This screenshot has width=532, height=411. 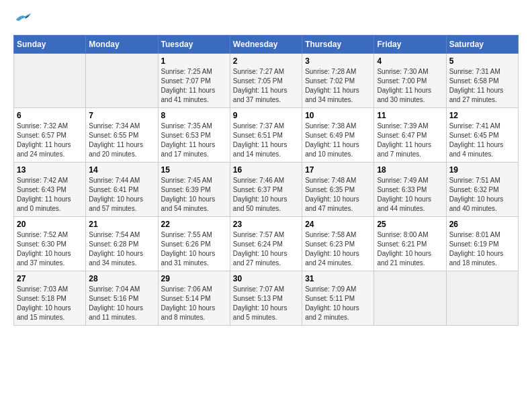 I want to click on calendar-cell: 31Sunrise: 7:09 AMSunset: 5:11 PMDayligh…, so click(x=339, y=298).